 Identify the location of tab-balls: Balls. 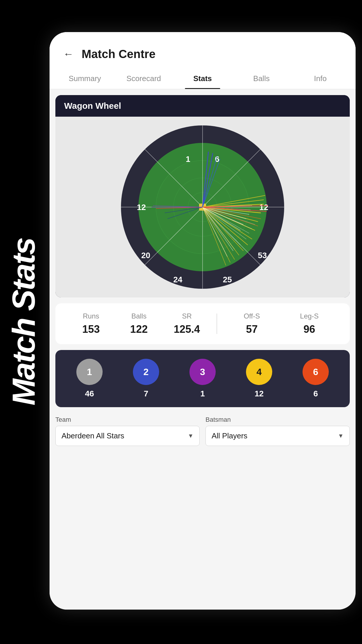
(261, 78).